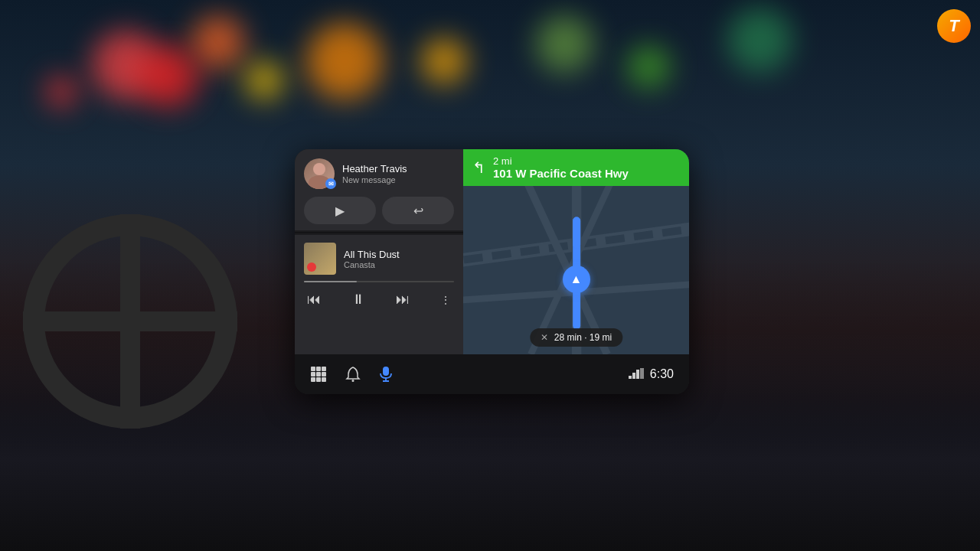 The width and height of the screenshot is (980, 551). What do you see at coordinates (651, 374) in the screenshot?
I see `toolbar-right: 6:30` at bounding box center [651, 374].